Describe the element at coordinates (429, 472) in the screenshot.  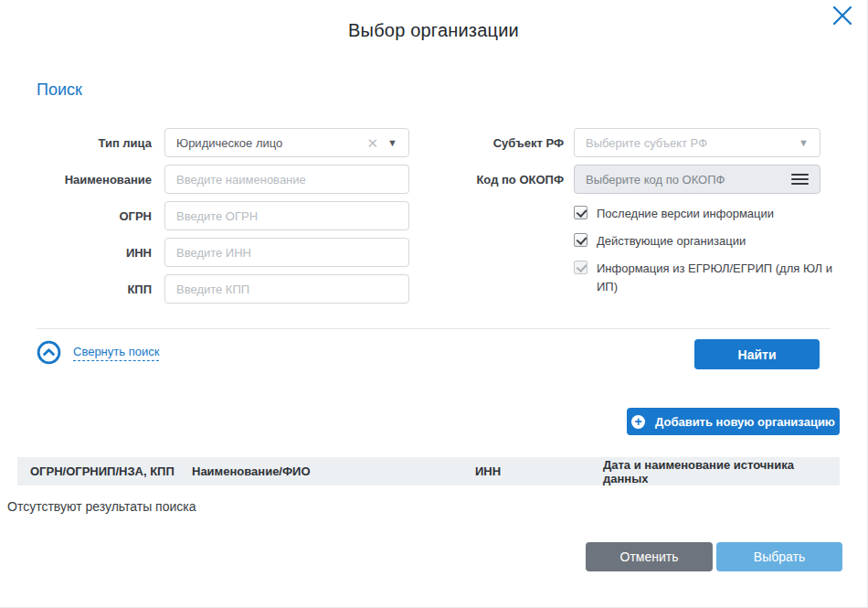
I see `results-table: ОГРН/ОГРНИП/НЗА, КПП Наименование/ФИО ИН…` at that location.